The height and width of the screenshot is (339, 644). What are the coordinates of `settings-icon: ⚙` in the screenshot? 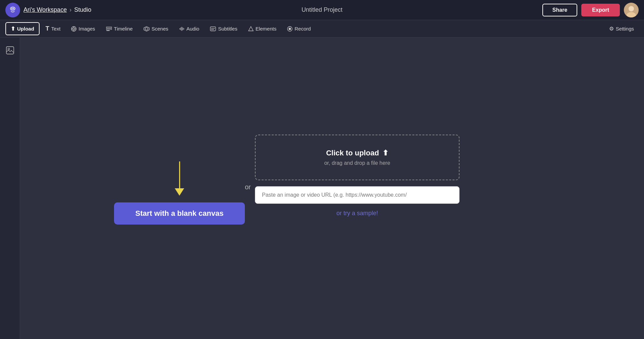 It's located at (611, 29).